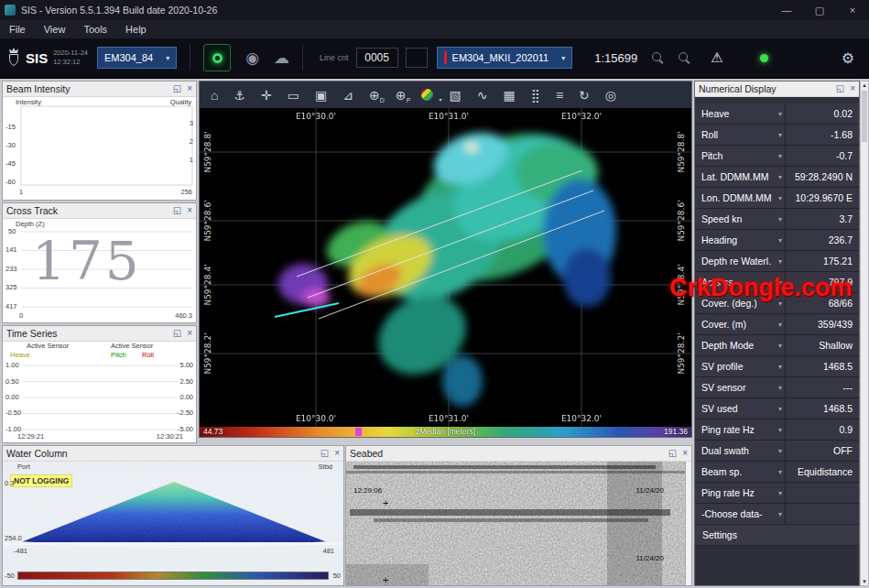  I want to click on profile-icon: ∿, so click(483, 95).